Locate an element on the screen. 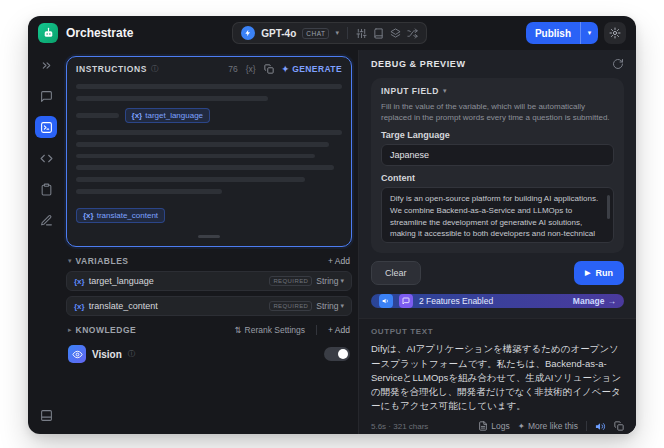  vision-eye-icon is located at coordinates (77, 354).